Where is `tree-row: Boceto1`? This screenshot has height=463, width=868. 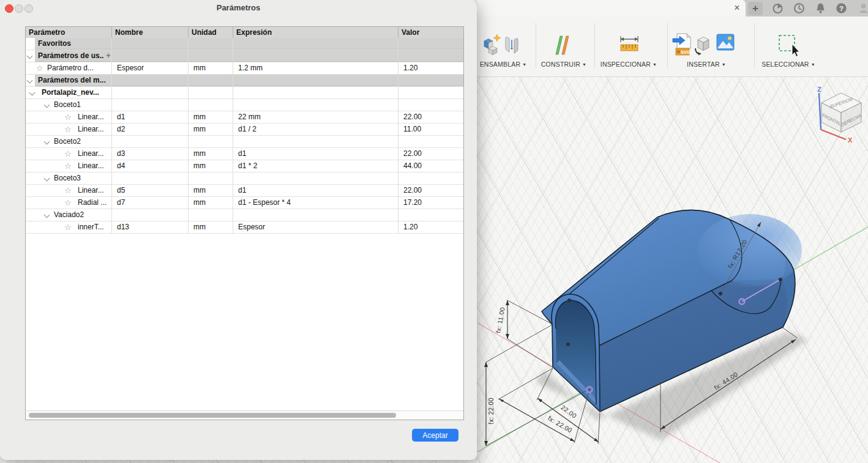
tree-row: Boceto1 is located at coordinates (245, 105).